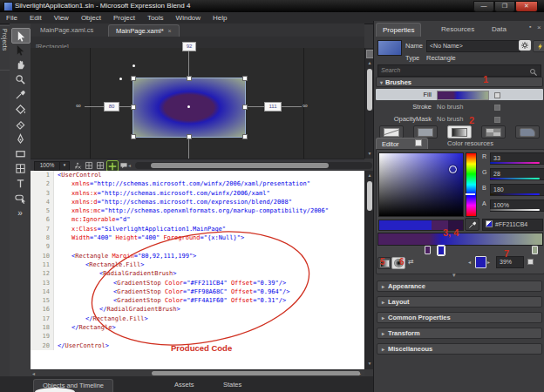 The width and height of the screenshot is (544, 392). I want to click on tab-mainpage-xaml: MainPage.xaml*×, so click(144, 31).